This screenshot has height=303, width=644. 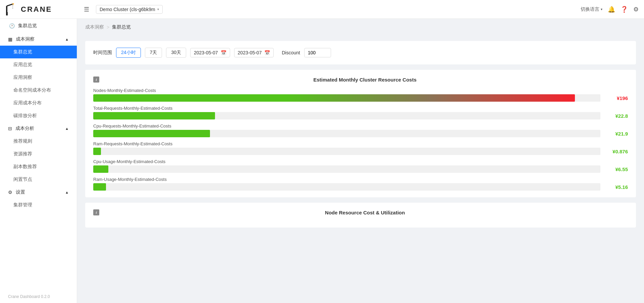 I want to click on cost-analysis-toggle-icon: ▲, so click(x=67, y=129).